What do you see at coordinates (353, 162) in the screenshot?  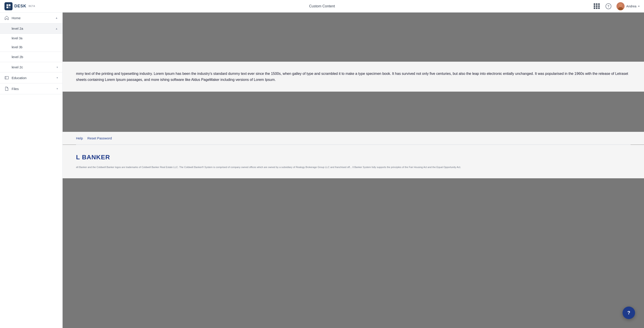 I see `footer-brand-area: L BANKER ell Banker and the Coldwell Ban…` at bounding box center [353, 162].